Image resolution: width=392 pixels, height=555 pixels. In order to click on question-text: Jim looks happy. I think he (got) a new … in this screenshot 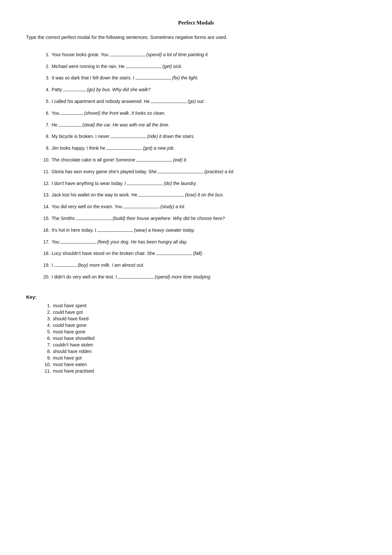, I will do `click(113, 148)`.